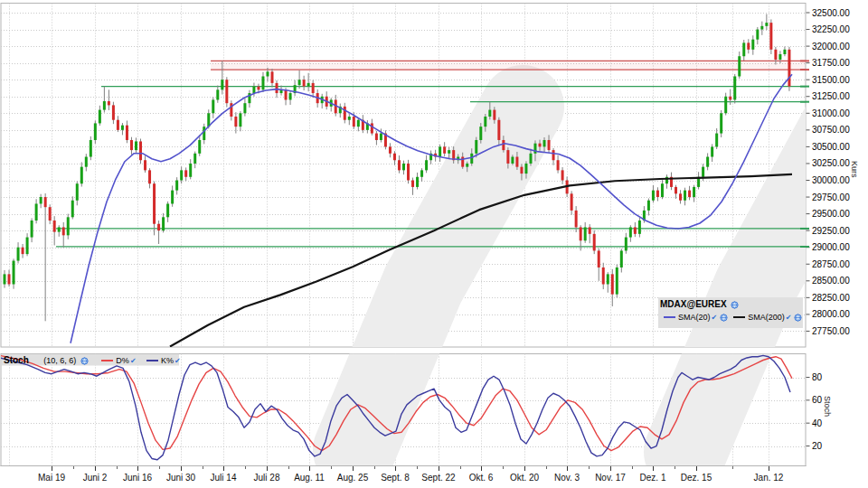 The image size is (868, 488). What do you see at coordinates (714, 318) in the screenshot?
I see `sma20-checkbox: ✔` at bounding box center [714, 318].